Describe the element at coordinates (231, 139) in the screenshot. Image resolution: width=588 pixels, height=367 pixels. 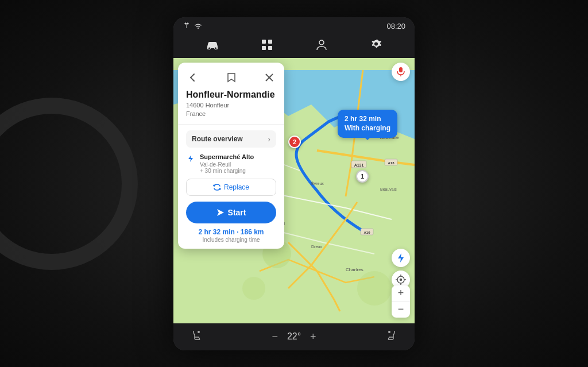
I see `route-overview-button: Route overview ›` at that location.